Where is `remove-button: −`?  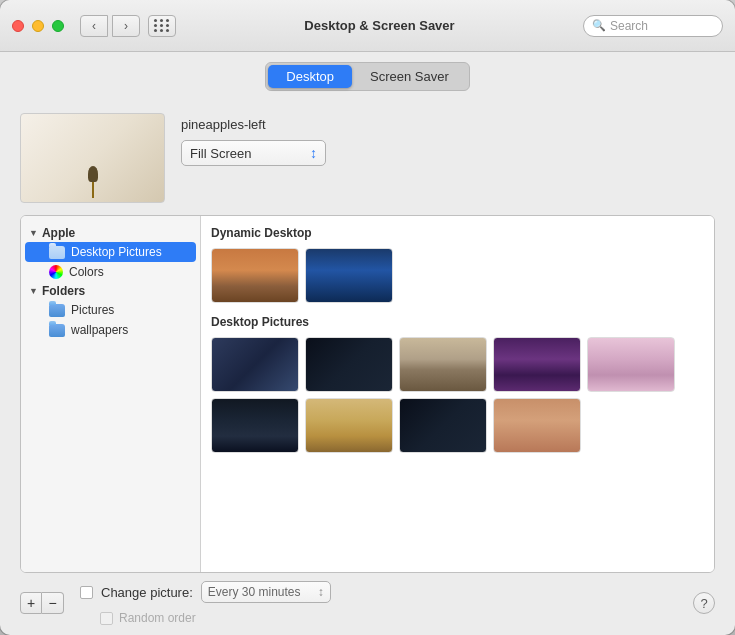
remove-button: − is located at coordinates (53, 603).